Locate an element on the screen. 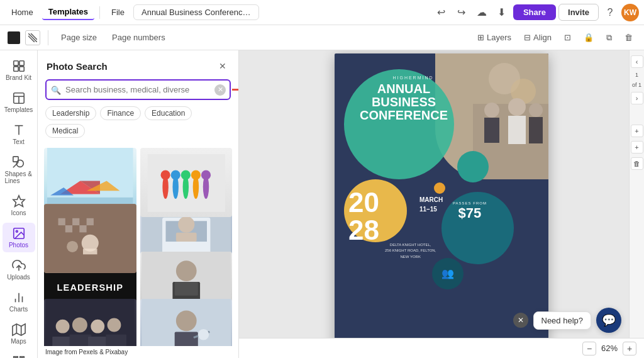 Image resolution: width=644 pixels, height=358 pixels. templates-icon is located at coordinates (19, 98).